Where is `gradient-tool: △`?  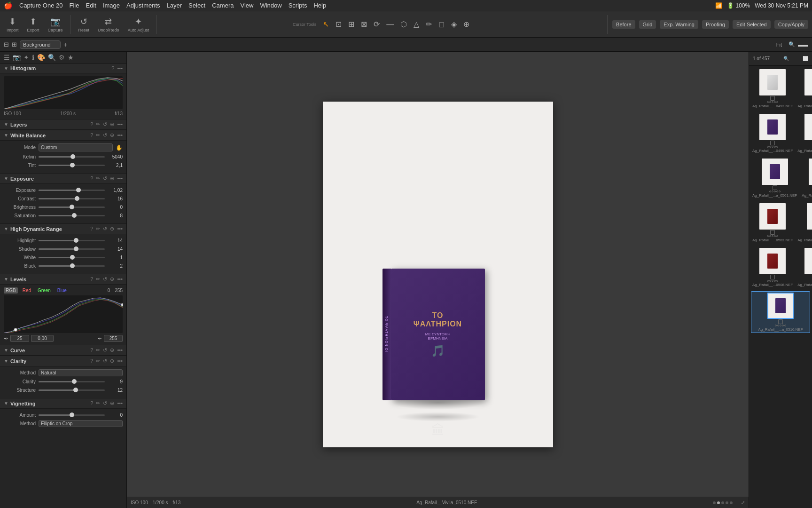
gradient-tool: △ is located at coordinates (416, 24).